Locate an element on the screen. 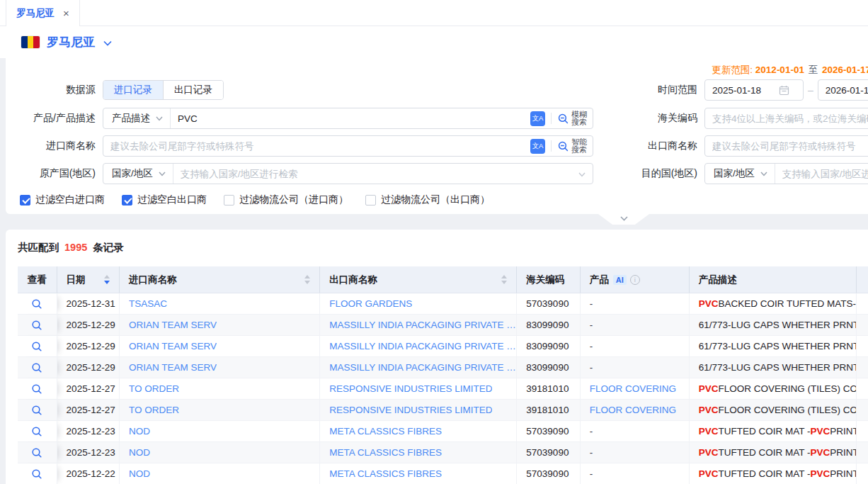 This screenshot has height=484, width=868. date-to-value is located at coordinates (847, 91).